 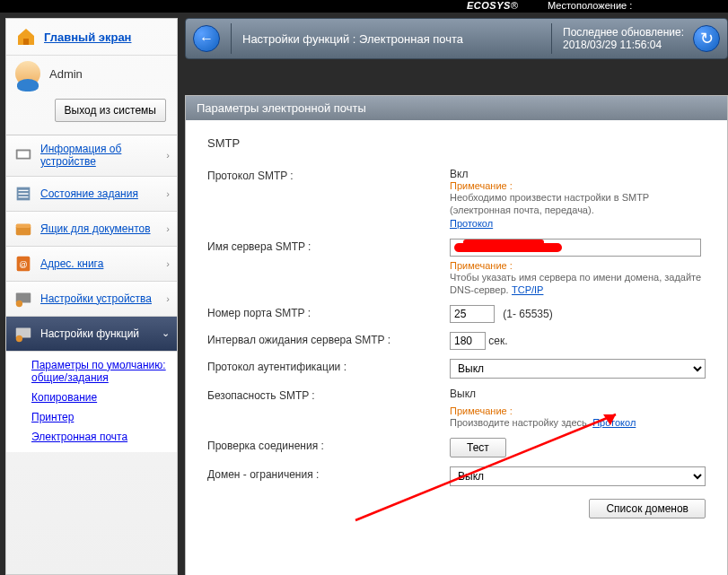 I want to click on subnav-defaults: Параметры по умолчанию: общие/задания, so click(x=104, y=371).